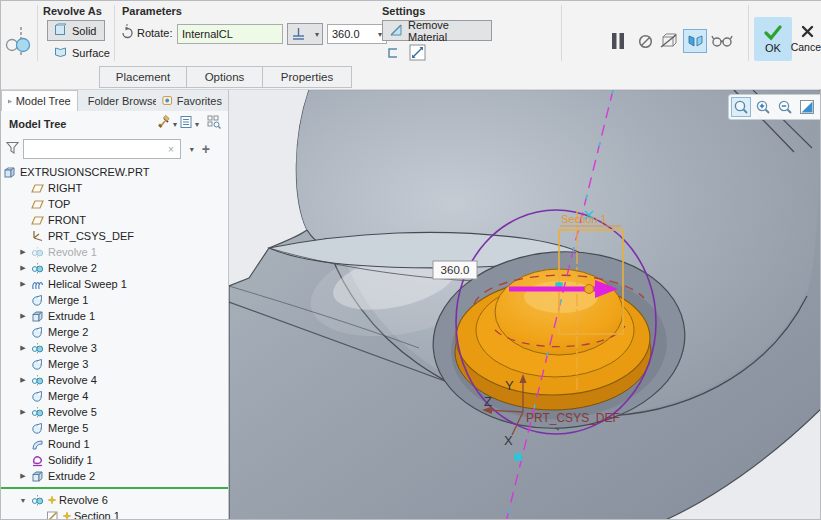 The height and width of the screenshot is (520, 821). Describe the element at coordinates (114, 348) in the screenshot. I see `tree-item-revolve-3: ▶Revolve 3` at that location.